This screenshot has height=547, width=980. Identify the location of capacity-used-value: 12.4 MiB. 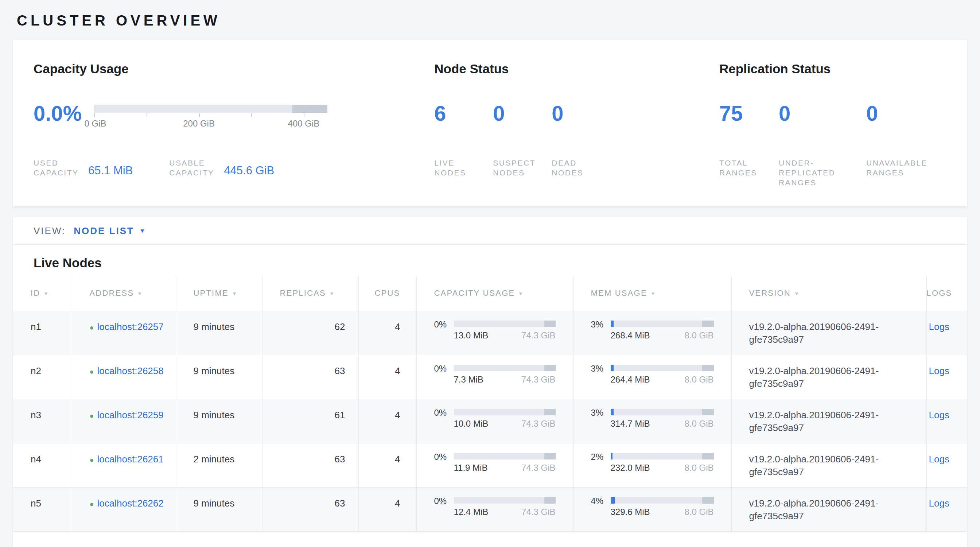
(471, 512).